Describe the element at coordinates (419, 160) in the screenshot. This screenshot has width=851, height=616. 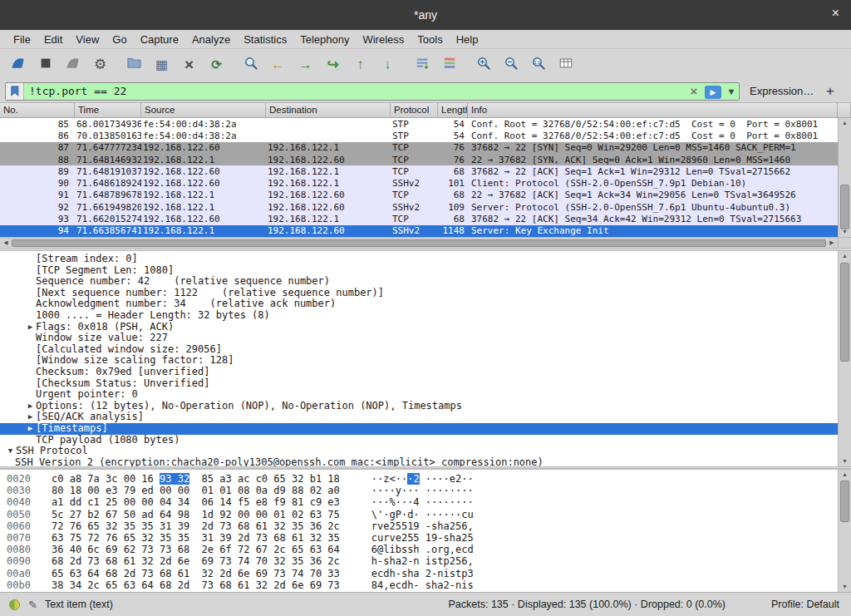
I see `packet-row: 8871.648146932192.168.122.1192.168.122.6…` at that location.